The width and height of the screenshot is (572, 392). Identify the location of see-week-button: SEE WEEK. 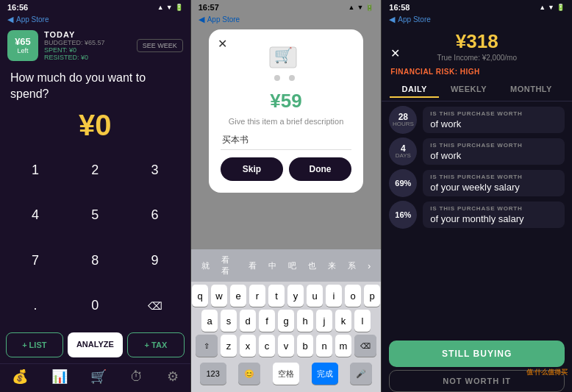
(160, 46).